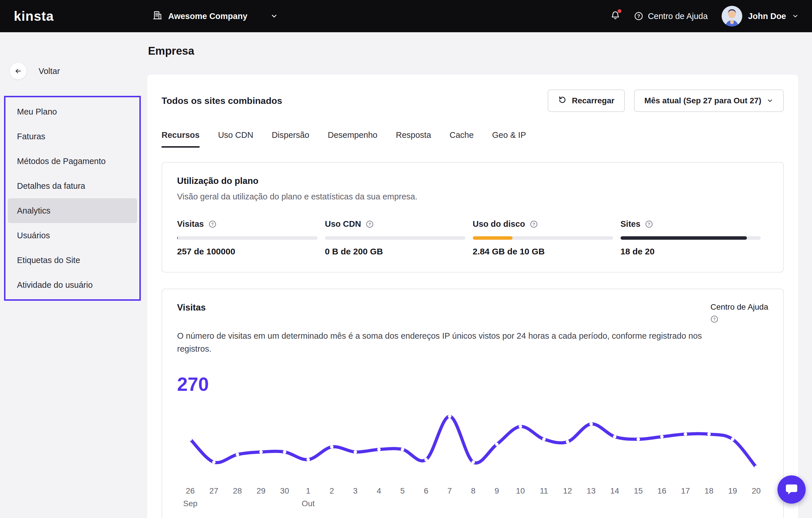 The image size is (812, 518). What do you see at coordinates (694, 238) in the screenshot?
I see `usage-metric: Sites ? 18 de 20` at bounding box center [694, 238].